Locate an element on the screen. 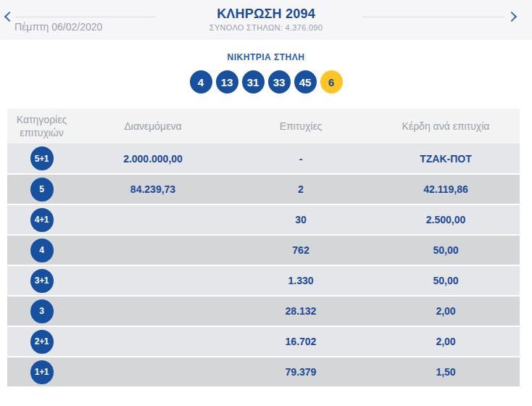  winners-cell: 2 is located at coordinates (301, 189).